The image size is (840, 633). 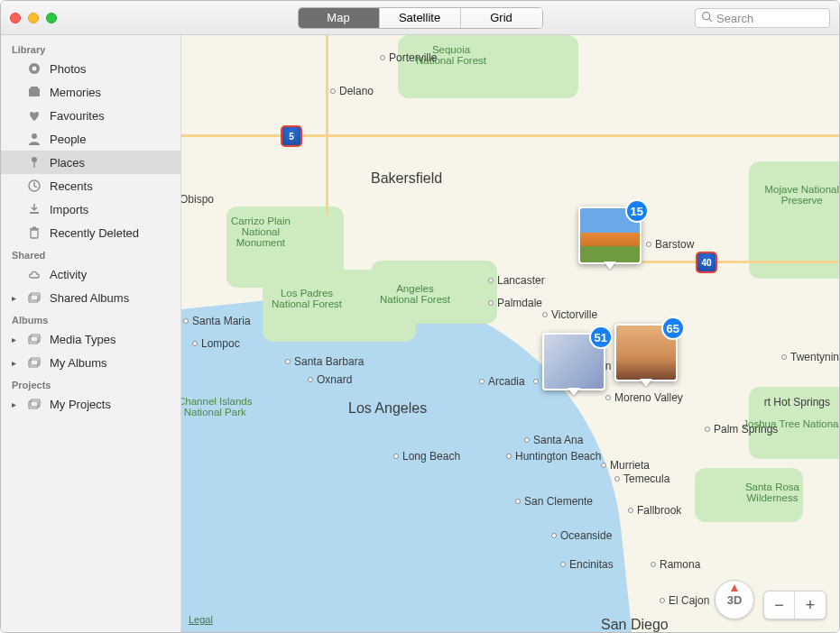 I want to click on search-placeholder: Search, so click(x=734, y=18).